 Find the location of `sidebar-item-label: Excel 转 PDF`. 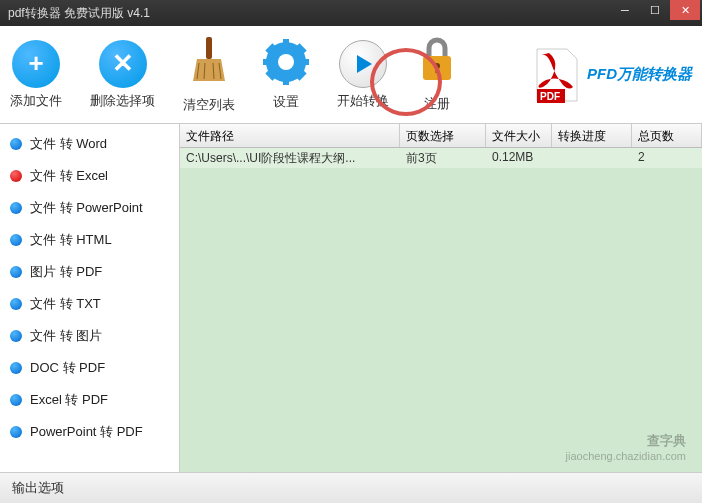

sidebar-item-label: Excel 转 PDF is located at coordinates (69, 400).